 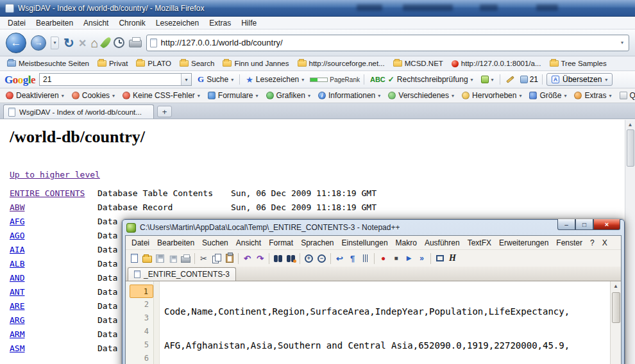 I want to click on npp-menu-sprachen: Sprachen, so click(x=317, y=243).